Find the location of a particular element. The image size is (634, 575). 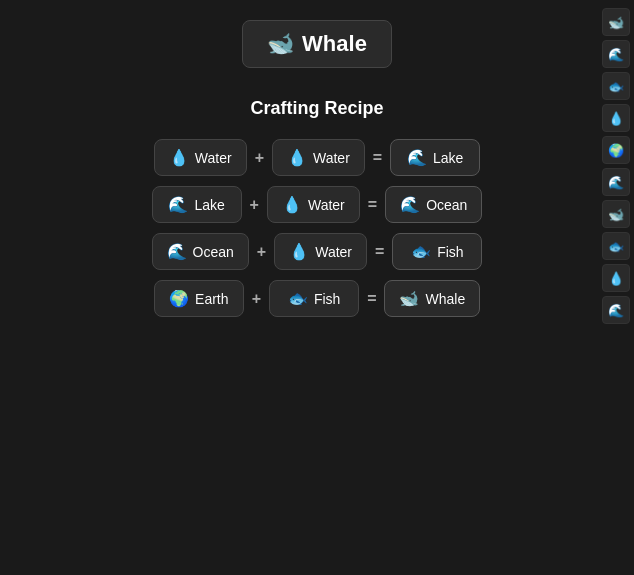

title-icon: 🐋 is located at coordinates (280, 44).